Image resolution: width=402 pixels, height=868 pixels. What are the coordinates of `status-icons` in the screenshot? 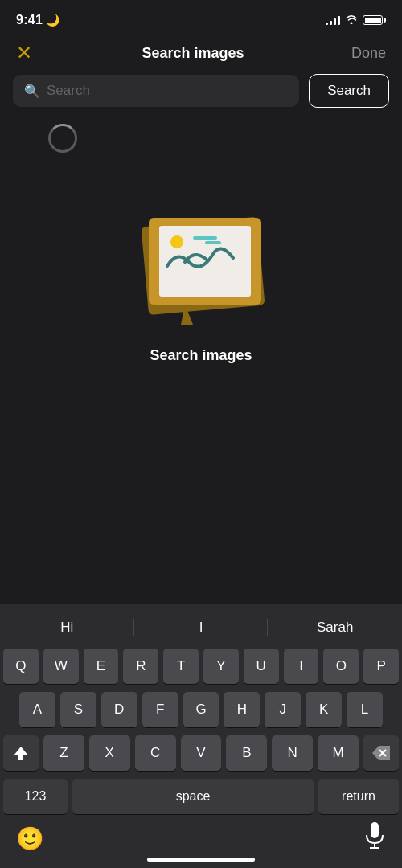 It's located at (355, 20).